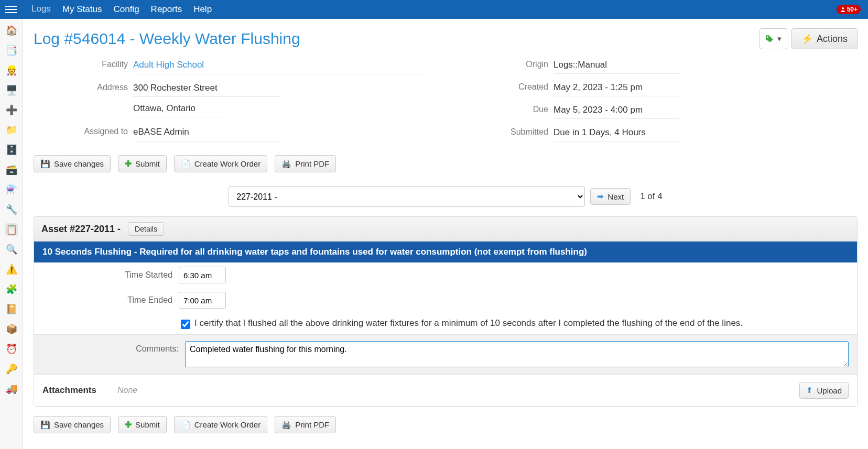  What do you see at coordinates (12, 269) in the screenshot?
I see `warning-icon: ⚠️` at bounding box center [12, 269].